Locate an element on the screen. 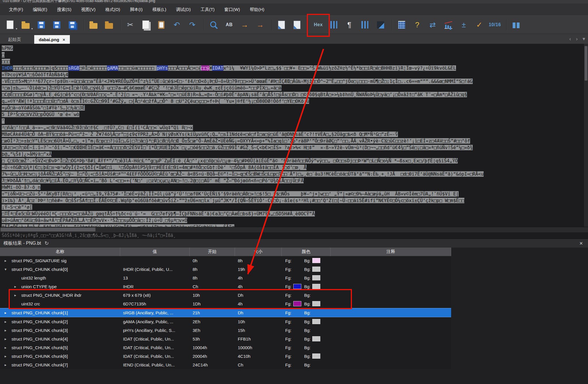 The image size is (588, 384). editor-line: =ŸÞcoÿ¥SÀ“□§ÖéôTfÂbÑã4¼4 is located at coordinates (295, 75).